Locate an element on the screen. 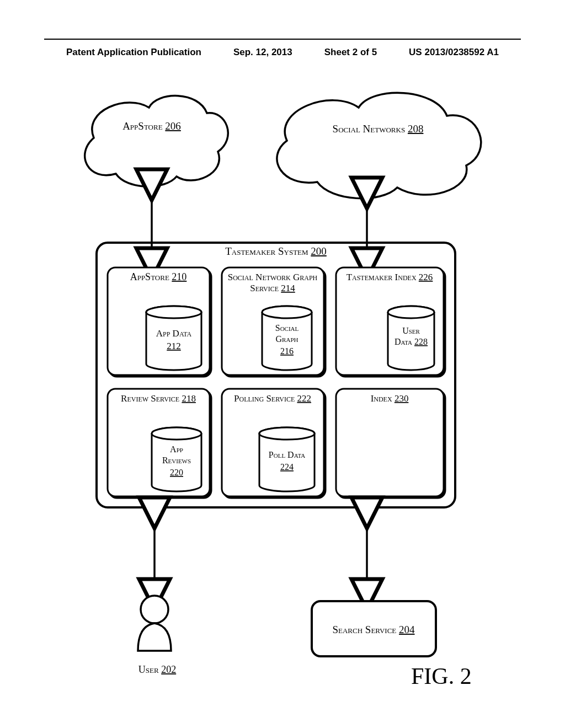  box-review-label: Review Service is located at coordinates (150, 398).